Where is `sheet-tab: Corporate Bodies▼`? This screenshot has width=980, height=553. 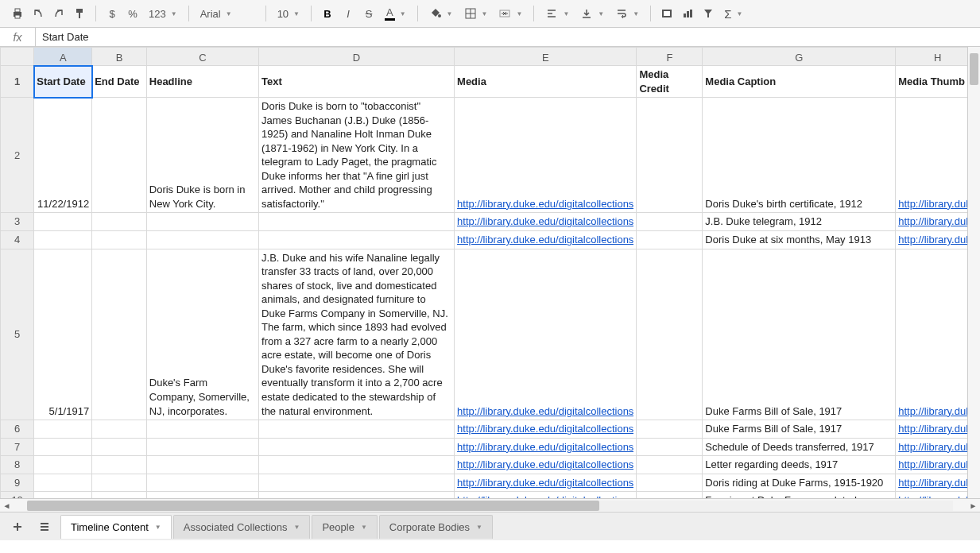 sheet-tab: Corporate Bodies▼ is located at coordinates (436, 527).